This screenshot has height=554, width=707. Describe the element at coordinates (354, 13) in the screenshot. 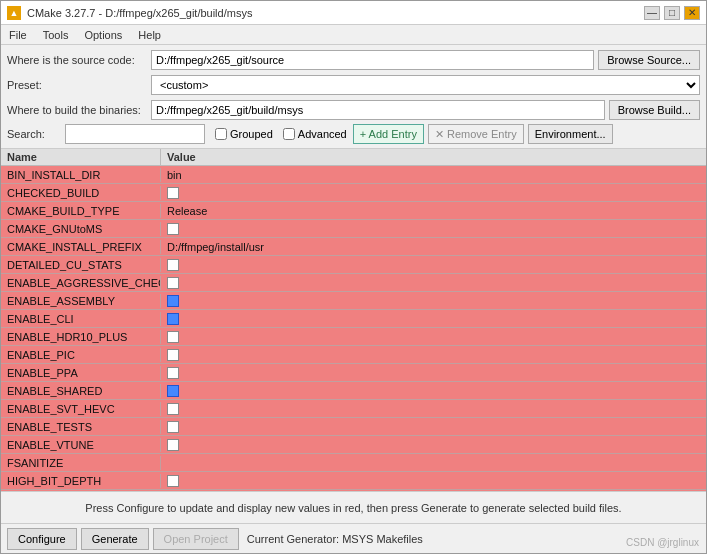

I see `title-bar: ▲ CMake 3.27.7 - D:/ffmpeg/x265_git/buil…` at that location.